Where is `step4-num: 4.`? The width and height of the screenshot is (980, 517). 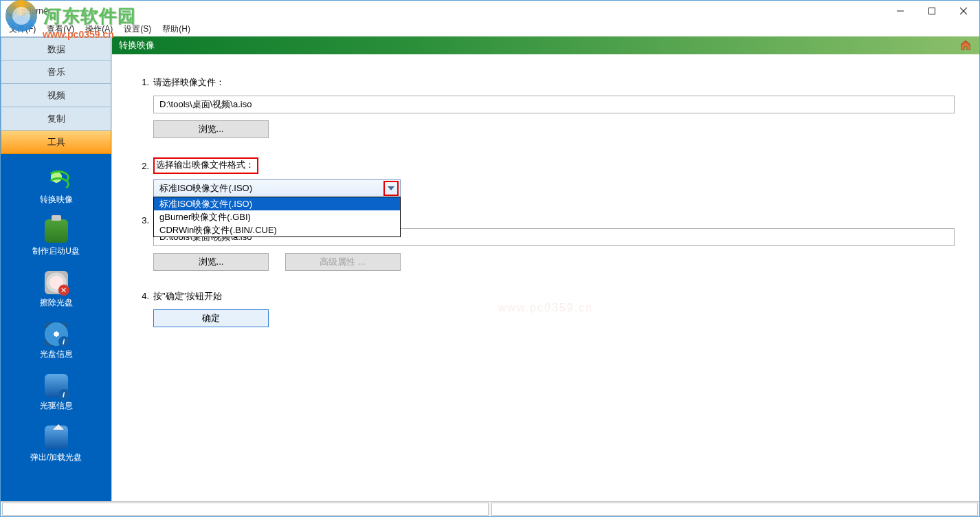
step4-num: 4. is located at coordinates (143, 296).